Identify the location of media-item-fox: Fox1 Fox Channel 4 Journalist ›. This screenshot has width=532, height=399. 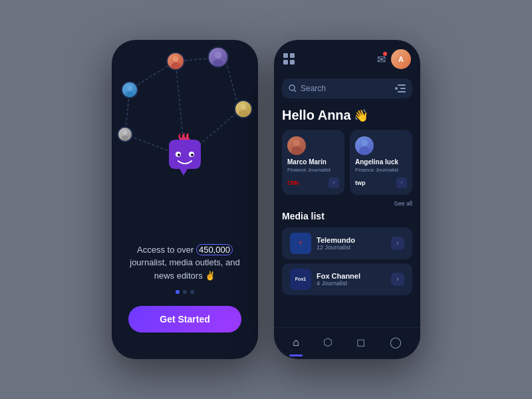
(347, 279).